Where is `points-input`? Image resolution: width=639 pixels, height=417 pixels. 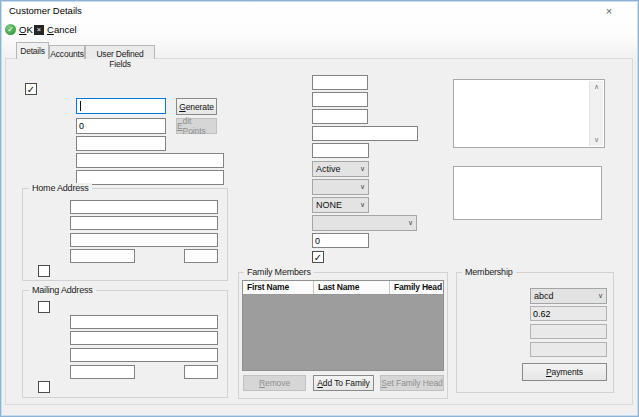
points-input is located at coordinates (121, 126).